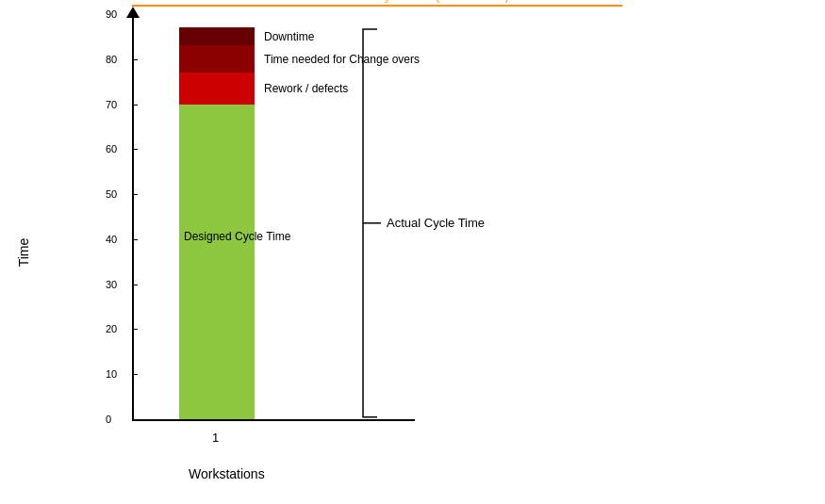  What do you see at coordinates (117, 329) in the screenshot?
I see `tick-label-20: 20` at bounding box center [117, 329].